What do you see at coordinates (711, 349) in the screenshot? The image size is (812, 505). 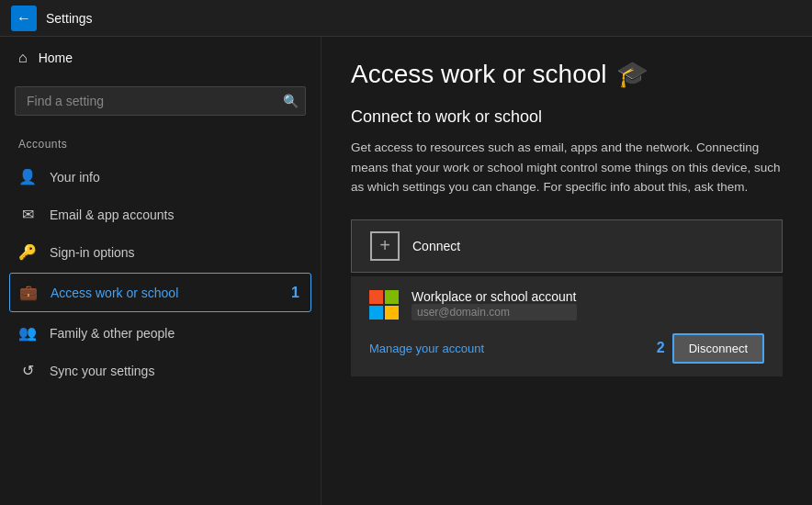 I see `disconnect-wrapper: 2 Disconnect` at bounding box center [711, 349].